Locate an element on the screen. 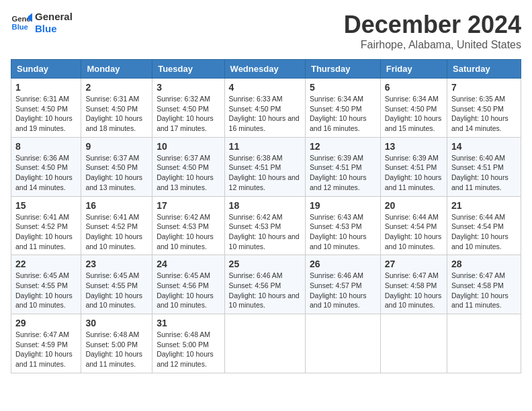 This screenshot has width=532, height=411. table-row: 13 Sunrise: 6:39 AM Sunset: 4:51 PM Dayl… is located at coordinates (414, 167).